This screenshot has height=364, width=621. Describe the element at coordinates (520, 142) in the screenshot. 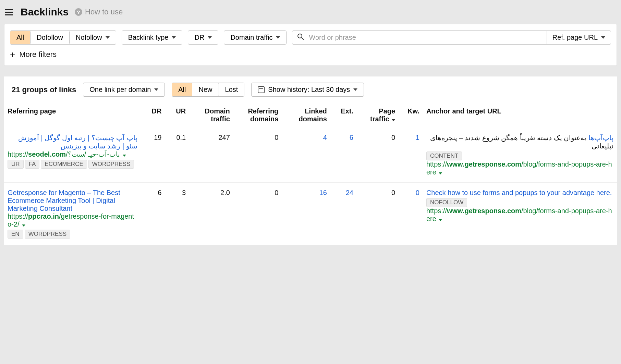

I see `anchor-text: پاپ‌آپ‌ها به‌عنوان یک دسته تقریباً همگن …` at that location.